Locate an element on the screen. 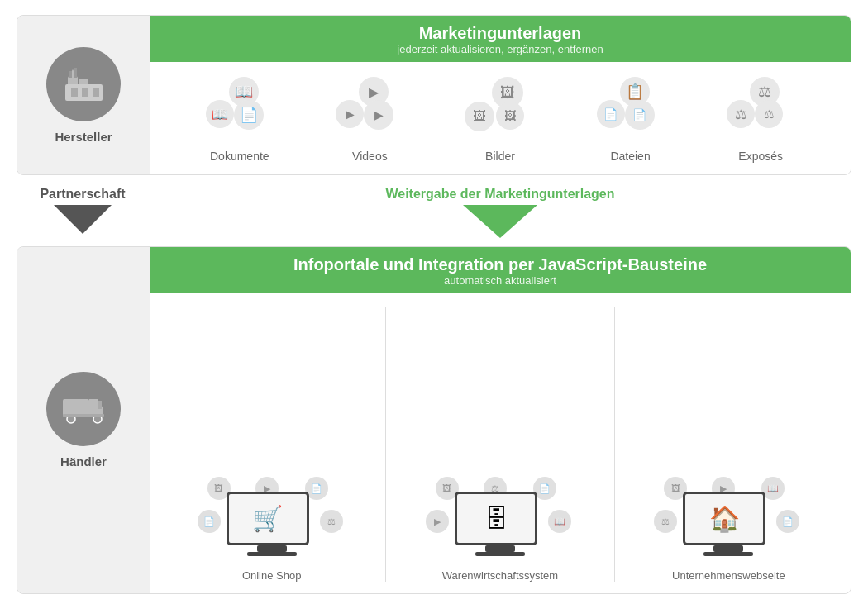  icon-group-videos: ▶ ▶ ▶ Videos is located at coordinates (370, 120).